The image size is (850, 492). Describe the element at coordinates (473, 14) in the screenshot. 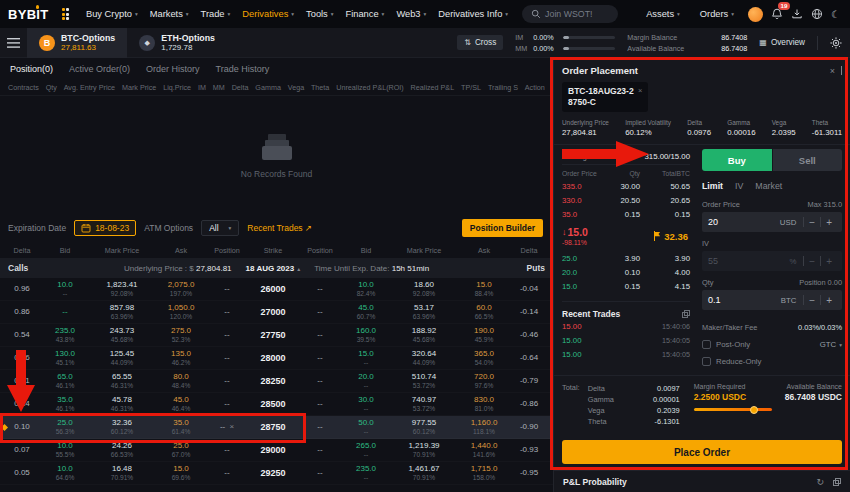

I see `nav-derivatives-info: Derivatives Info▾` at that location.